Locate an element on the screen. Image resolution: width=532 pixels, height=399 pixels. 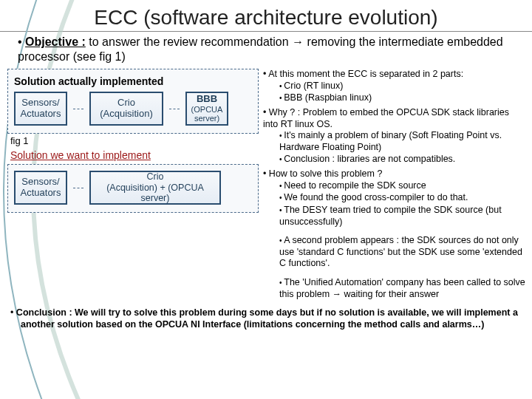
box-text: BBB is located at coordinates (207, 99).